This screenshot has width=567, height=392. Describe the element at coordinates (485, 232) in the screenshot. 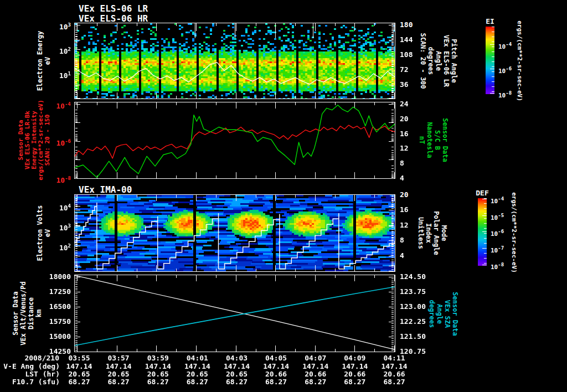

I see `colorbar-tick-comb` at that location.